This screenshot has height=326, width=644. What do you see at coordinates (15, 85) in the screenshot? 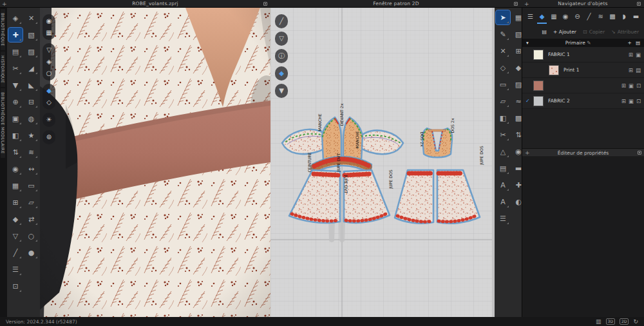
I see `pin-tool: ▼` at bounding box center [15, 85].